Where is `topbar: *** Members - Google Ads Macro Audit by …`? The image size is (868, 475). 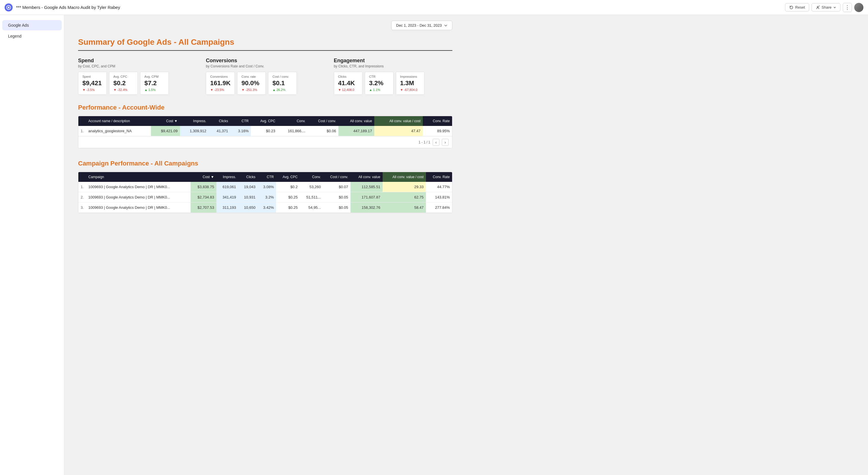
topbar: *** Members - Google Ads Macro Audit by … is located at coordinates (434, 7).